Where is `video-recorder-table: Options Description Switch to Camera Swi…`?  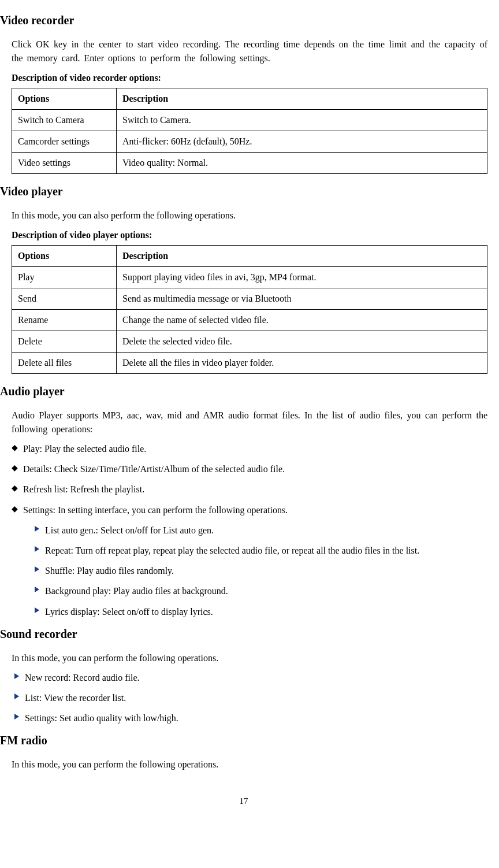 video-recorder-table: Options Description Switch to Camera Swi… is located at coordinates (250, 131).